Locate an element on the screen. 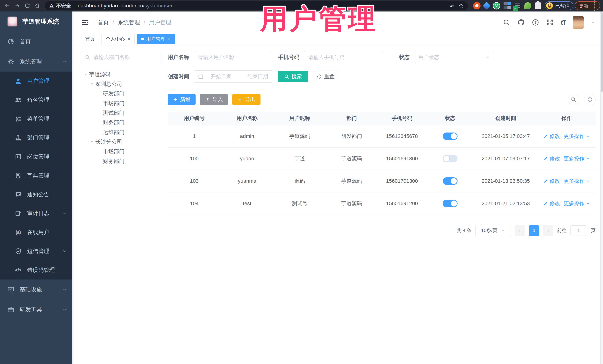 This screenshot has height=364, width=603. gem-extension-icon is located at coordinates (487, 6).